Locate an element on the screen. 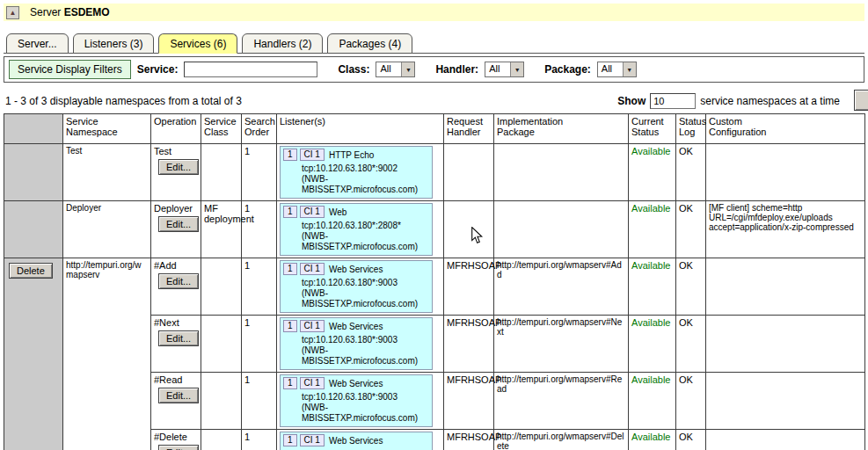 The image size is (868, 450). delete-button: Delete is located at coordinates (31, 271).